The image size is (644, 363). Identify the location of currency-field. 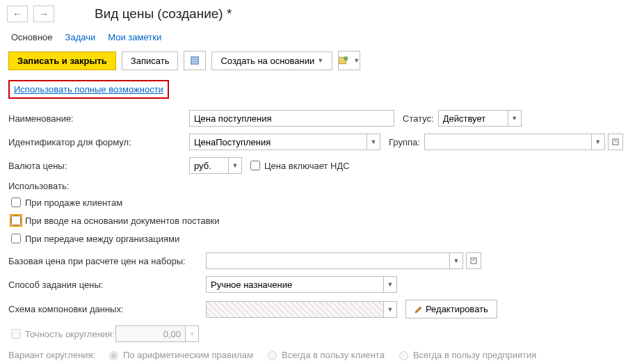
(209, 166).